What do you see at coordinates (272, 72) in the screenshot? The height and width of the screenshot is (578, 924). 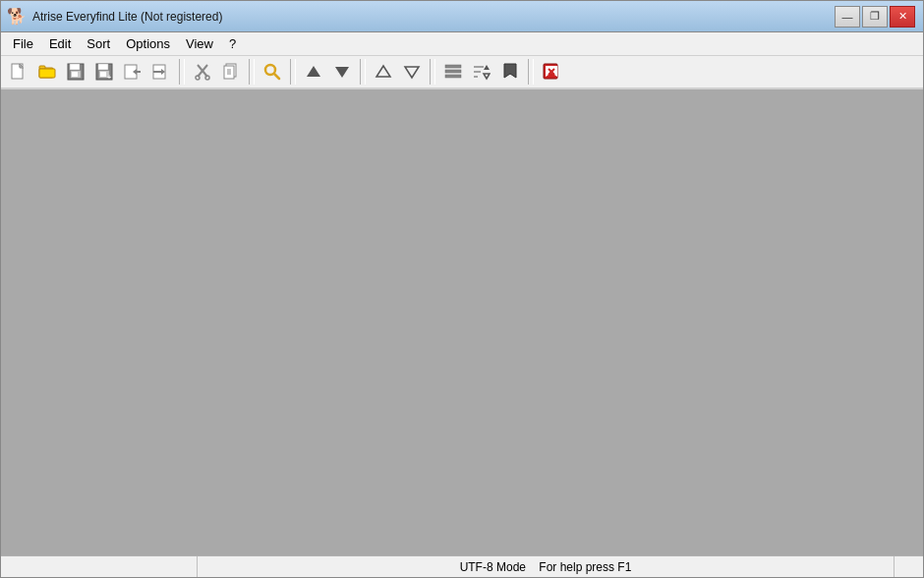 I see `find-icon` at bounding box center [272, 72].